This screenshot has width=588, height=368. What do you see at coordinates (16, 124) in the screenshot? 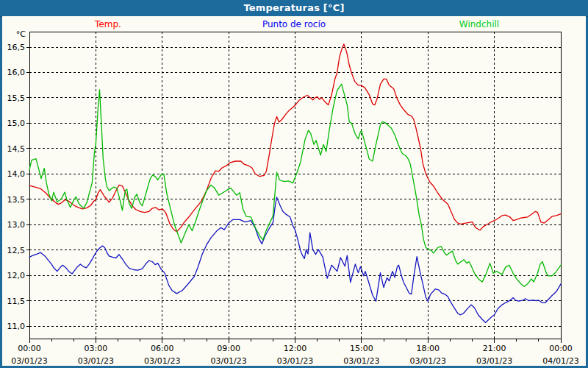
I see `y-tick-label: 15,0` at bounding box center [16, 124].